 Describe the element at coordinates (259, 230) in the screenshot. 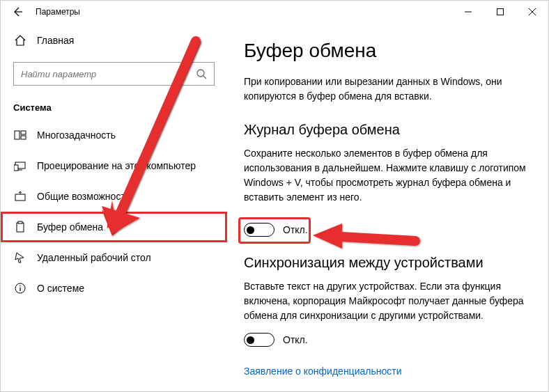

I see `history-toggle` at that location.